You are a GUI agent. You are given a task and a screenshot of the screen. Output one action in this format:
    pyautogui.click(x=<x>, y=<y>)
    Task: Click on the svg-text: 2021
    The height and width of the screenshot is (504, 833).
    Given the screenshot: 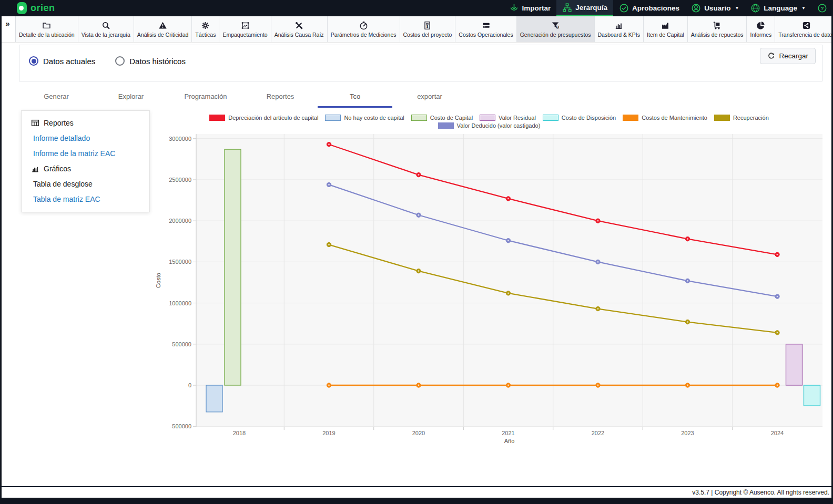 What is the action you would take?
    pyautogui.click(x=508, y=433)
    